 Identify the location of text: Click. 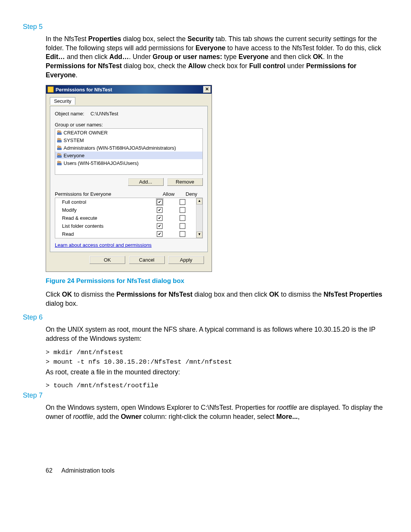
(54, 294).